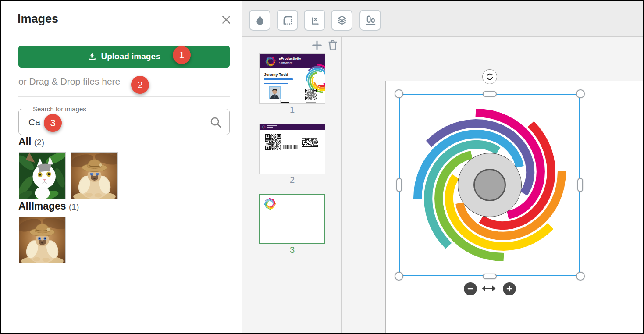  What do you see at coordinates (580, 94) in the screenshot?
I see `resize-handle-top-right` at bounding box center [580, 94].